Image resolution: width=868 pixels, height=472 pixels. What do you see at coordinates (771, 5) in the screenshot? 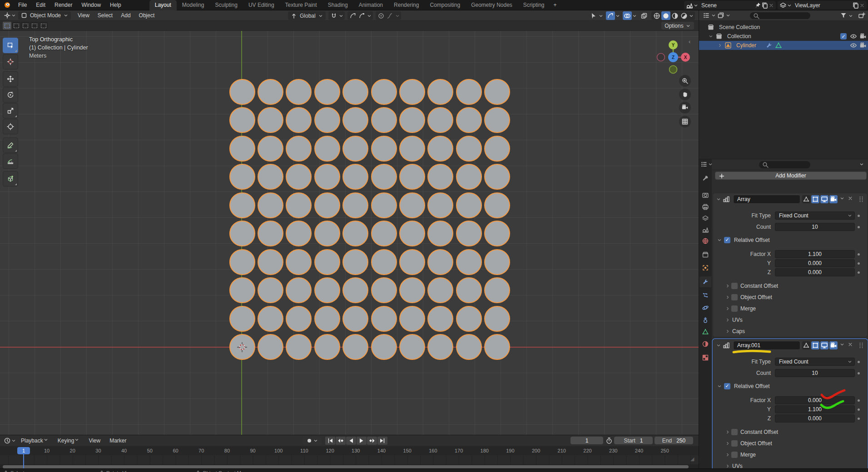
I see `unlink-icon` at bounding box center [771, 5].